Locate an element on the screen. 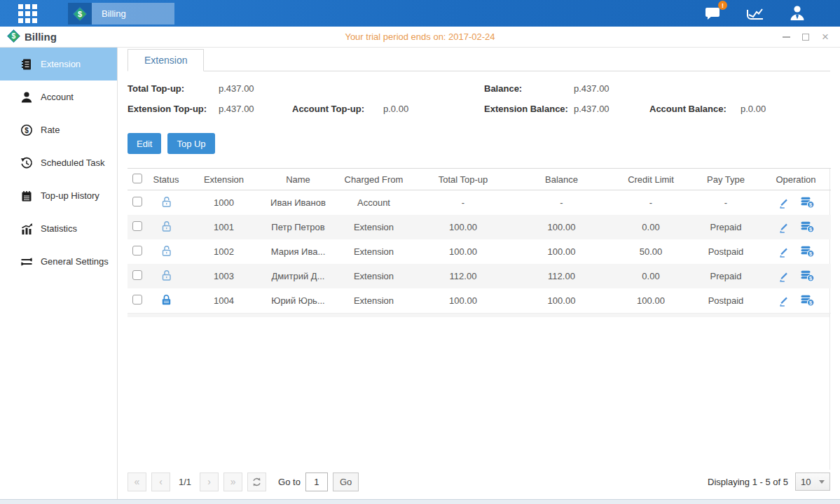 The width and height of the screenshot is (840, 504). maximize-button is located at coordinates (806, 37).